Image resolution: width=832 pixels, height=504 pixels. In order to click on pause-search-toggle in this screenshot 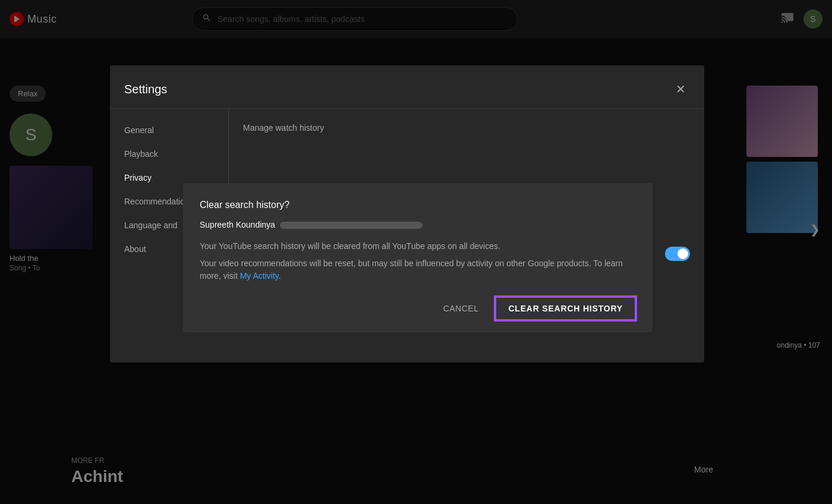, I will do `click(677, 254)`.